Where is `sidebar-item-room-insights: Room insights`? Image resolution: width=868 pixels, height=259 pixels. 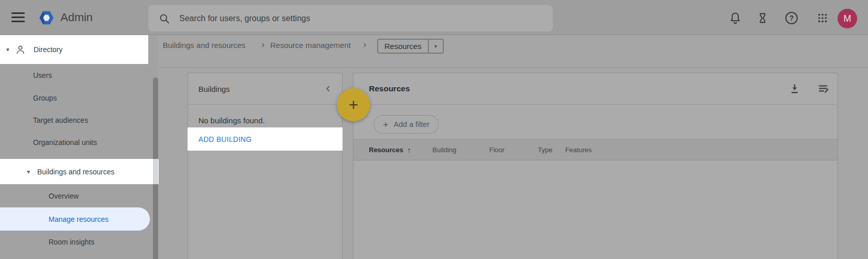
sidebar-item-room-insights: Room insights is located at coordinates (80, 241).